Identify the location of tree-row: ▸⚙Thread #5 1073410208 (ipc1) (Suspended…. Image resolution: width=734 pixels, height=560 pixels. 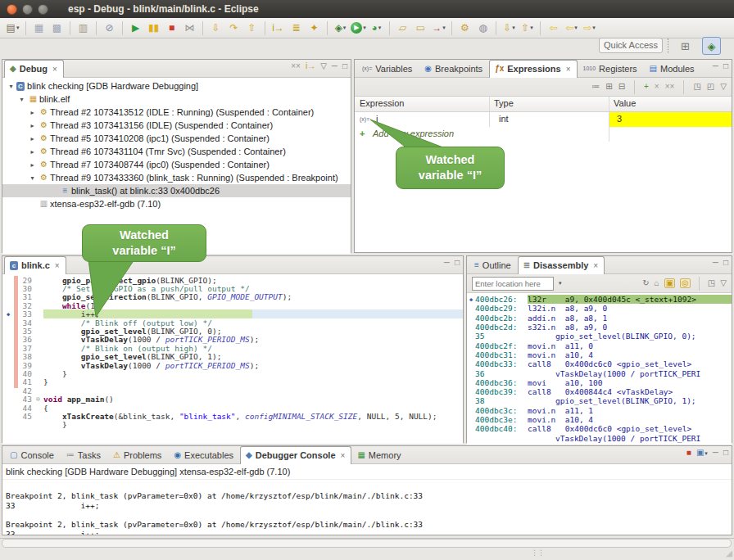
(177, 138).